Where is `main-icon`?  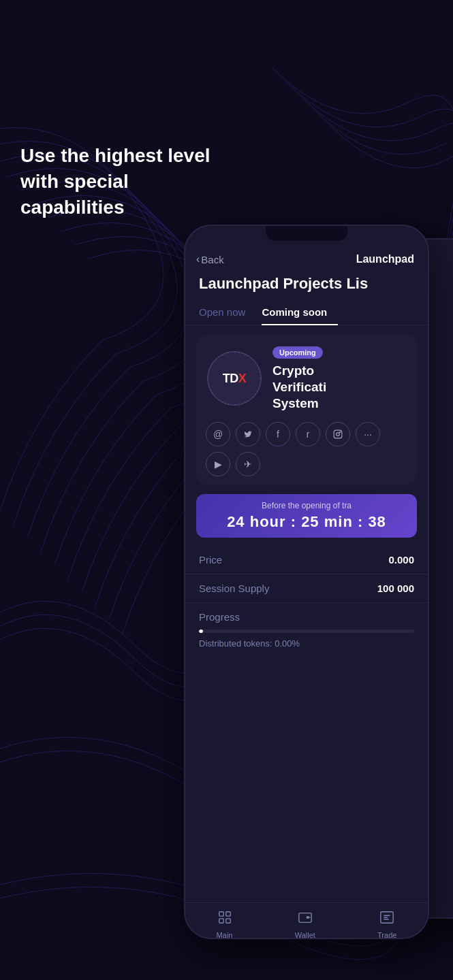
main-icon is located at coordinates (225, 919).